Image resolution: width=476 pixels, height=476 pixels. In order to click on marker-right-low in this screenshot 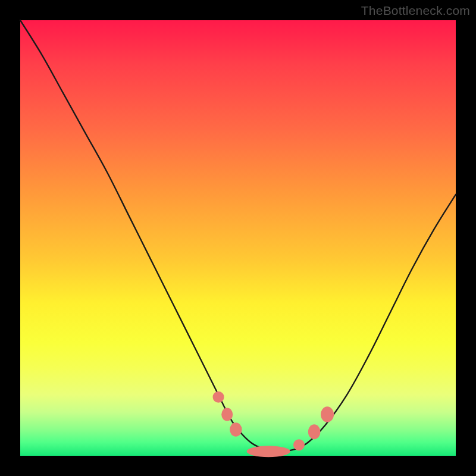, I will do `click(299, 445)`.